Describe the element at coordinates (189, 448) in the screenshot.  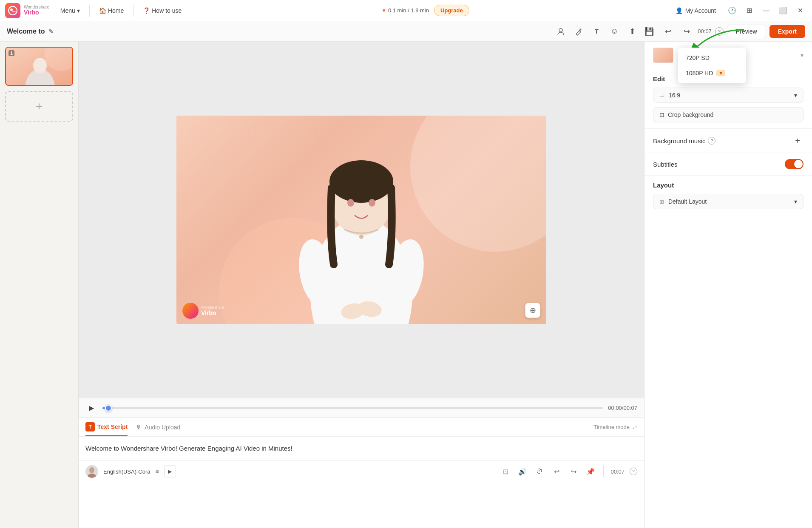
I see `script-text: Welcome to Wondershare Virbo! Generate E…` at that location.